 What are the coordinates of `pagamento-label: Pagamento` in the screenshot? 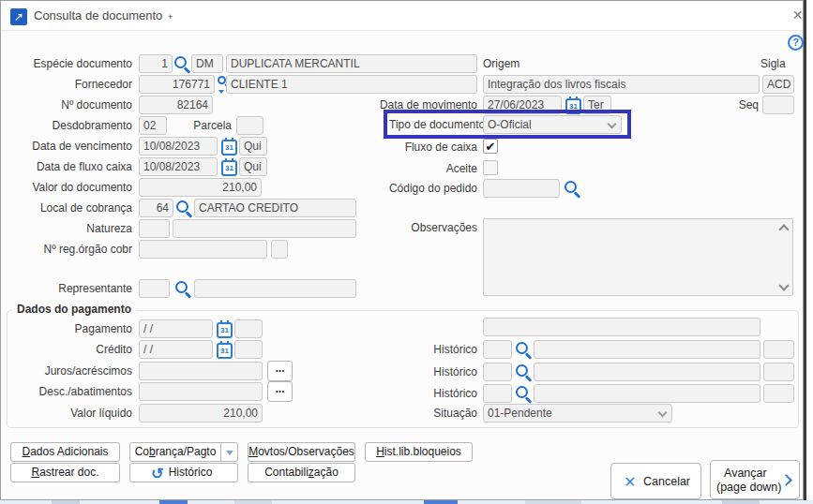 It's located at (70, 329).